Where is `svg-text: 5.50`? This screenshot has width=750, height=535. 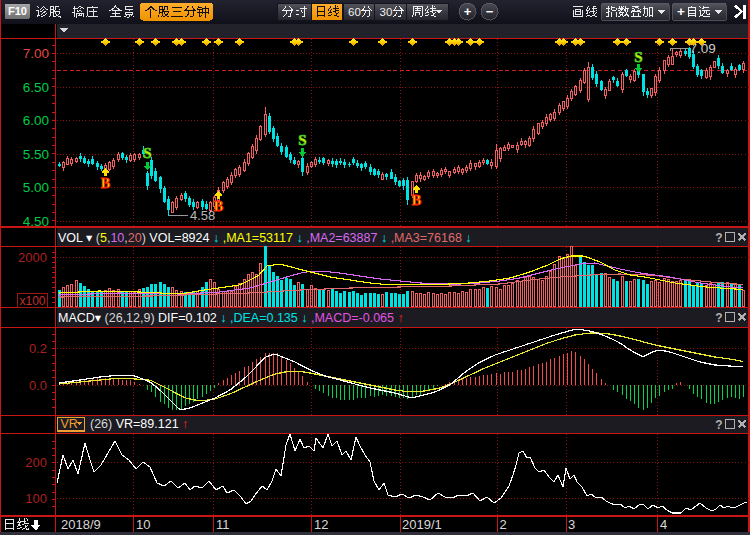 svg-text: 5.50 is located at coordinates (36, 154).